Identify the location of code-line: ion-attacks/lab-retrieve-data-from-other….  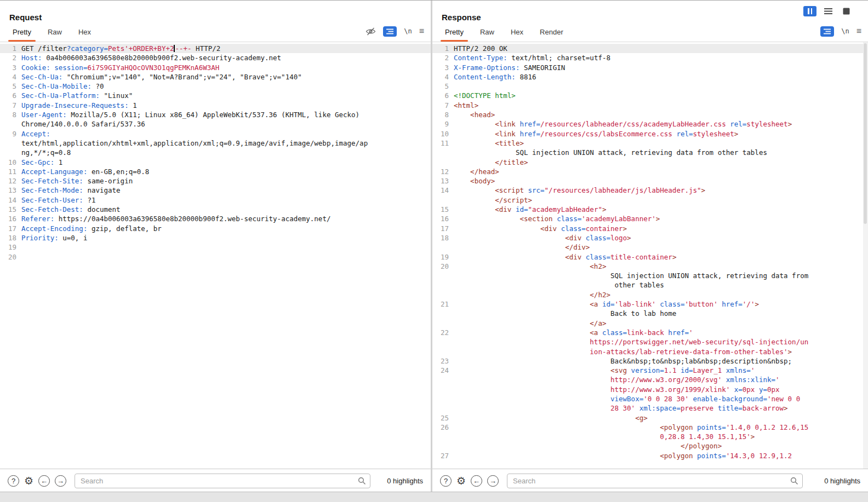
(650, 351).